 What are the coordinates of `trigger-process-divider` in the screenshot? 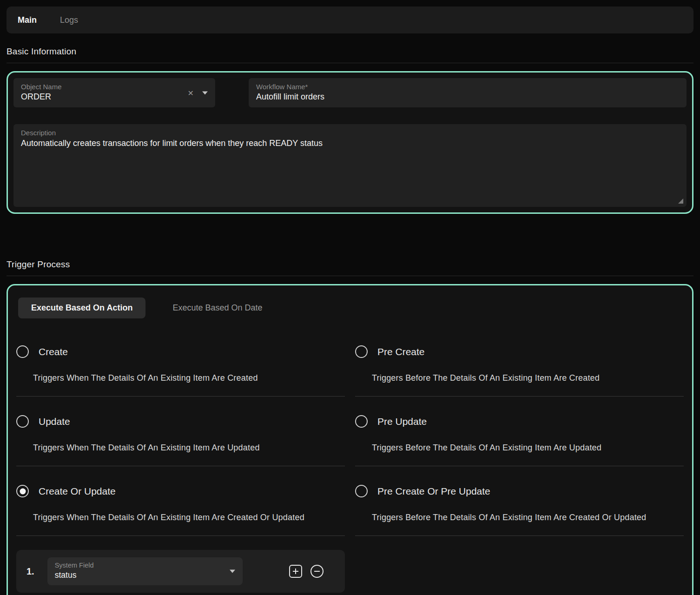 It's located at (350, 276).